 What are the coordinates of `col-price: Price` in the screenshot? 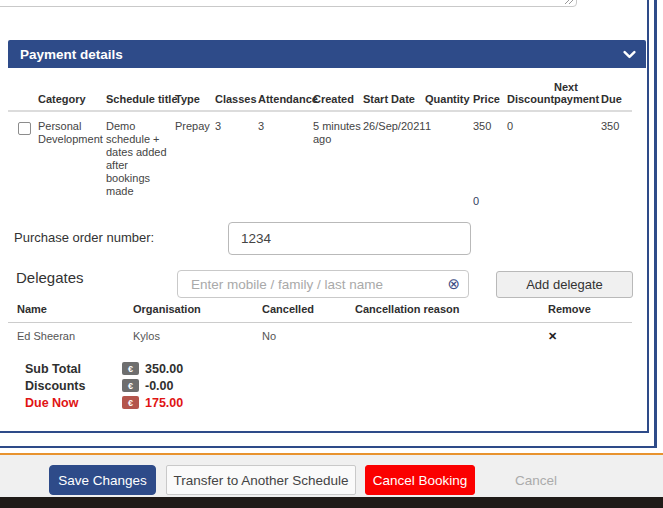 It's located at (490, 99).